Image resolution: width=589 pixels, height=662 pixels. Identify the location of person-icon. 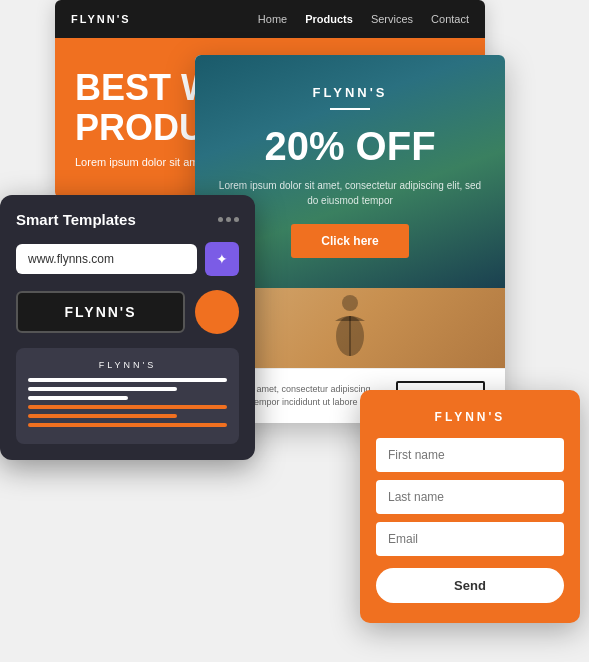
(350, 328).